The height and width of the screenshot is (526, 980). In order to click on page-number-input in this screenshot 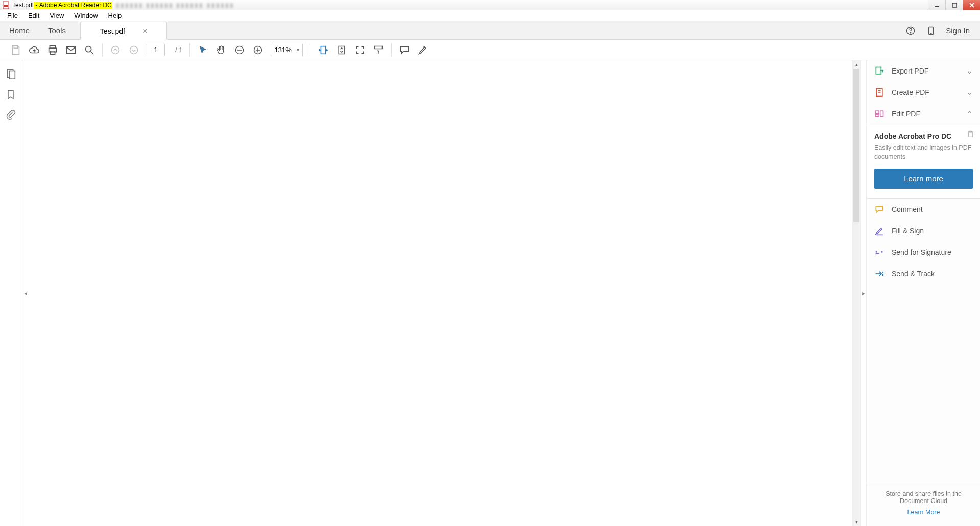, I will do `click(156, 50)`.